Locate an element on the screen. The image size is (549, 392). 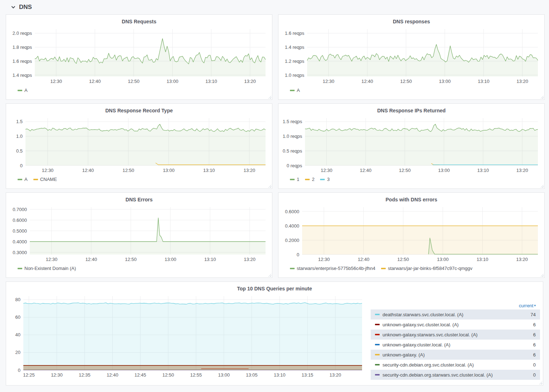
svg-text: 1.0 is located at coordinates (19, 136).